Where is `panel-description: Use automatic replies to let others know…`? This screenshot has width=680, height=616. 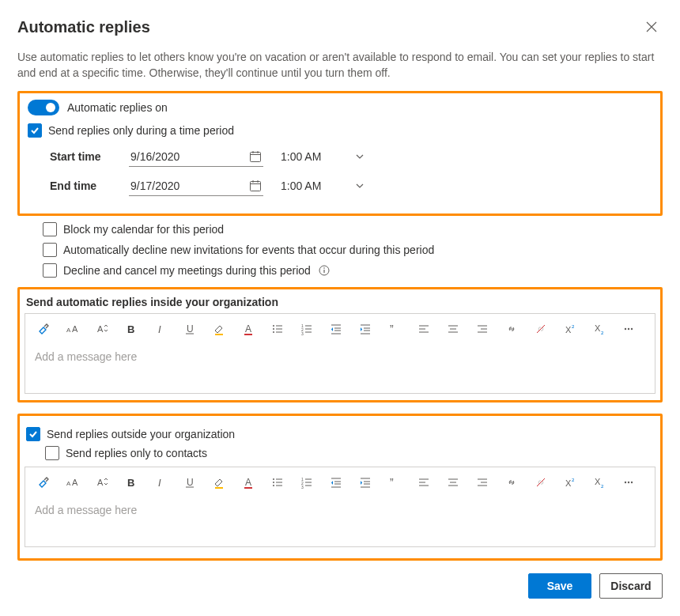
panel-description: Use automatic replies to let others know… is located at coordinates (340, 65).